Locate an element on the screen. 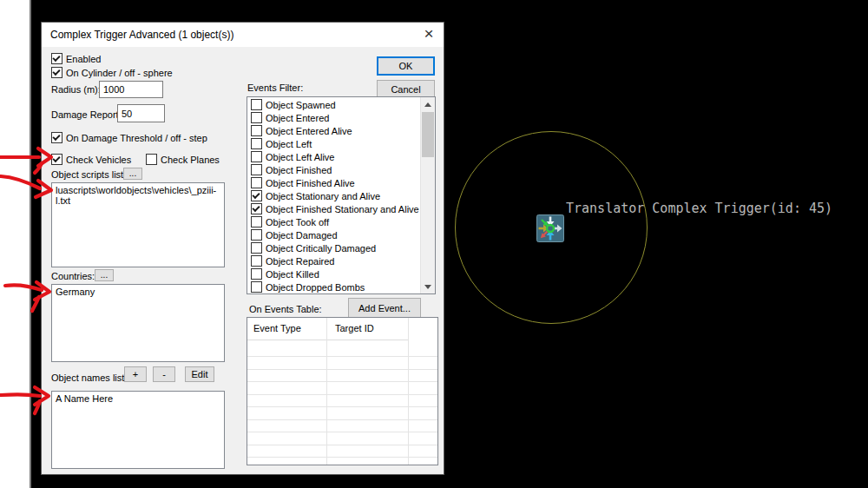  events-filter-list: Object SpawnedObject EnteredObject Enter… is located at coordinates (341, 195).